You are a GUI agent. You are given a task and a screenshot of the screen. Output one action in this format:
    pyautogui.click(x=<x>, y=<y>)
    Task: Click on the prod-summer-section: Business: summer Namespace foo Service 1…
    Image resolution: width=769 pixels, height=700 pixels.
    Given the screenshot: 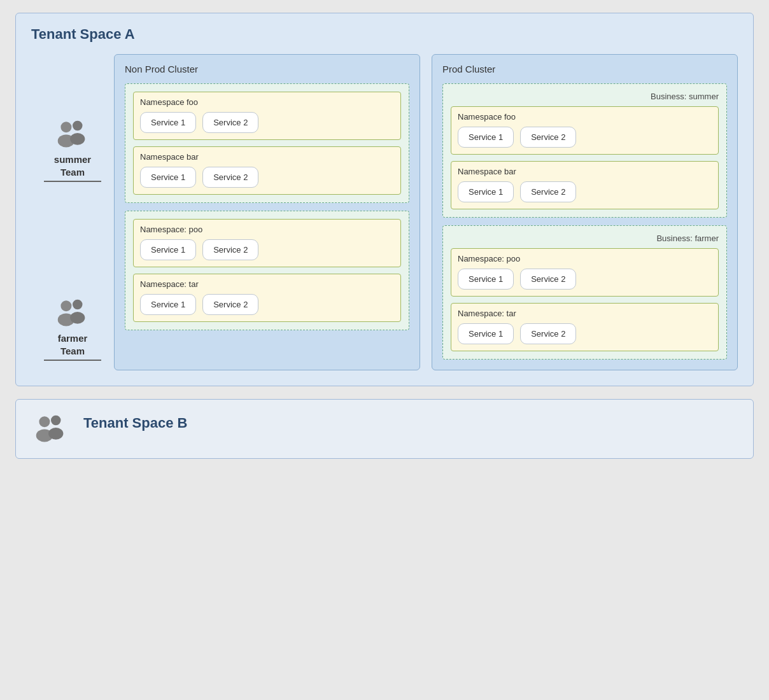 What is the action you would take?
    pyautogui.click(x=584, y=150)
    